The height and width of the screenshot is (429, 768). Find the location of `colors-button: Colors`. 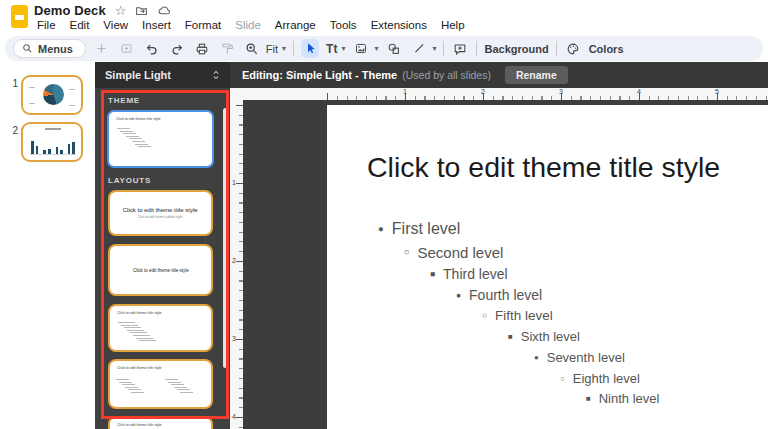

colors-button: Colors is located at coordinates (606, 49).